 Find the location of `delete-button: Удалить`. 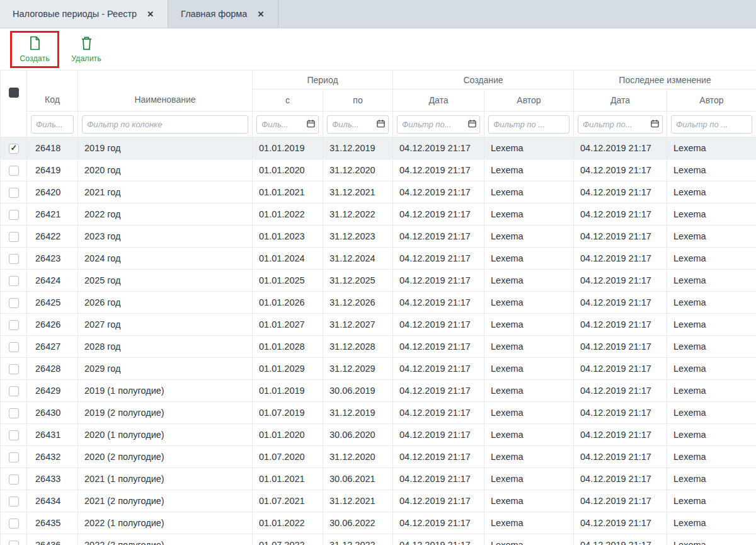

delete-button: Удалить is located at coordinates (86, 49).